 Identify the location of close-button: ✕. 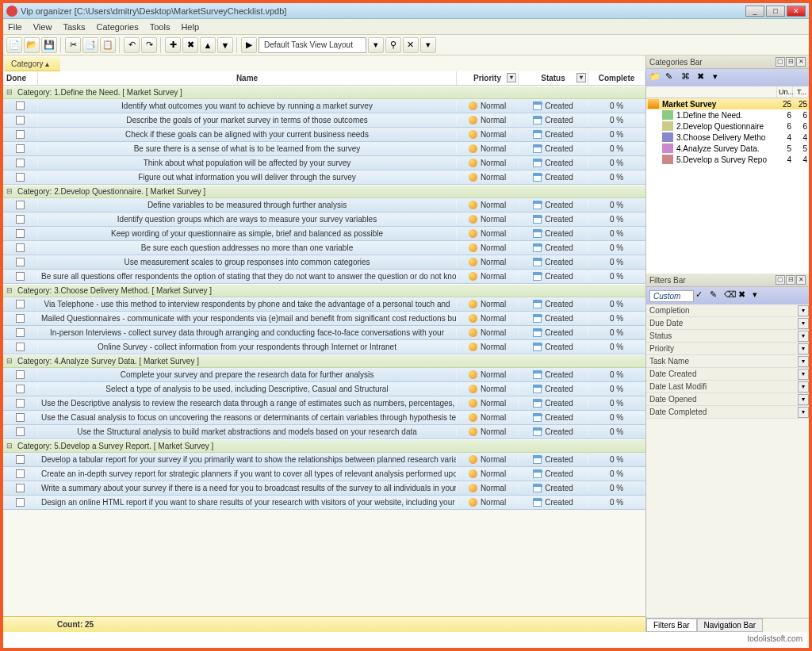
(796, 11).